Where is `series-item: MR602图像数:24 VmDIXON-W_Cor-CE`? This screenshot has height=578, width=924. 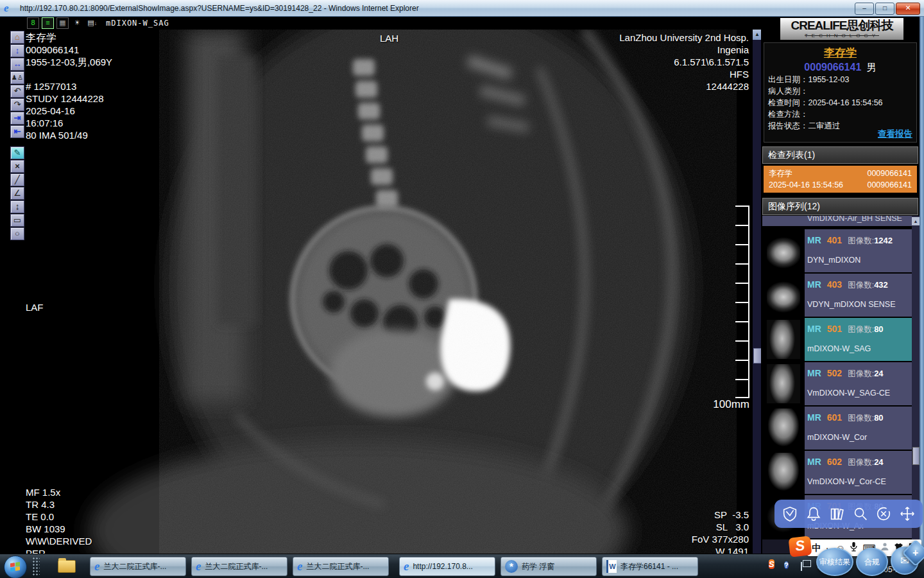
series-item: MR602图像数:24 VmDIXON-W_Cor-CE is located at coordinates (837, 473).